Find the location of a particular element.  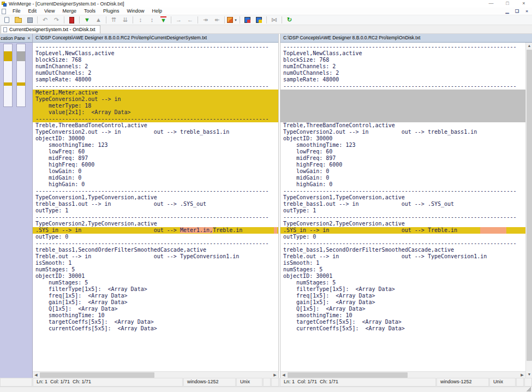

close-icon: × is located at coordinates (524, 4).